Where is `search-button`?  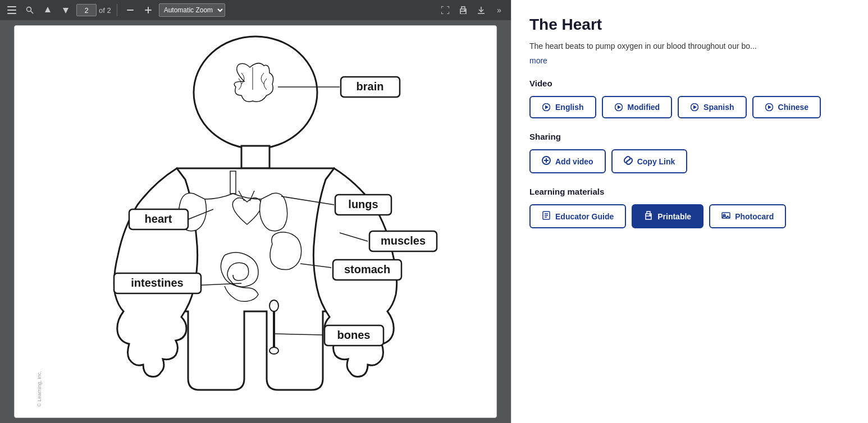 search-button is located at coordinates (30, 10).